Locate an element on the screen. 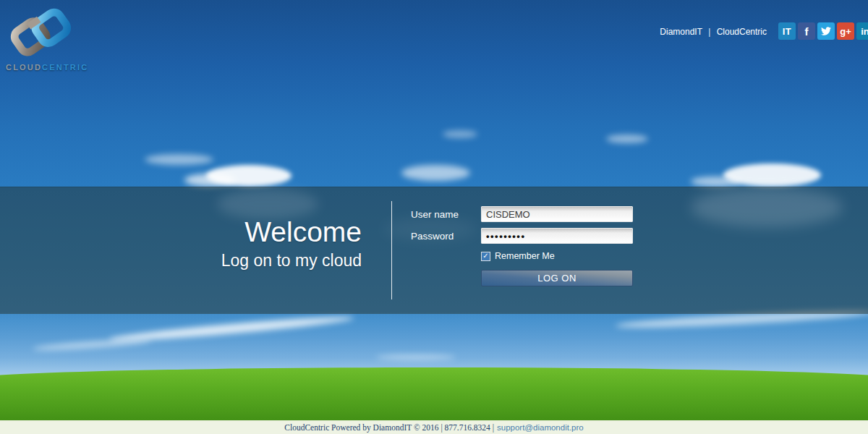  login-form: User name Password ✓ Remember Me LOG ON is located at coordinates (522, 246).